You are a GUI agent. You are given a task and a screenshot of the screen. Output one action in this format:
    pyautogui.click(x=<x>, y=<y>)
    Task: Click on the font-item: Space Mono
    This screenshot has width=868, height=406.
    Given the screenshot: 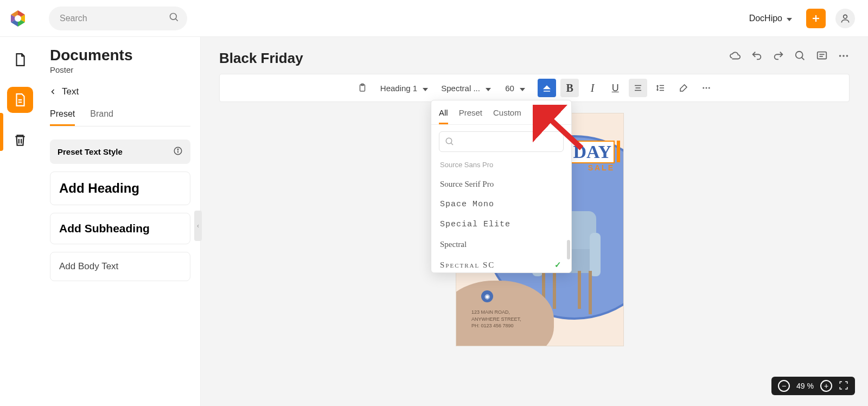 What is the action you would take?
    pyautogui.click(x=501, y=204)
    